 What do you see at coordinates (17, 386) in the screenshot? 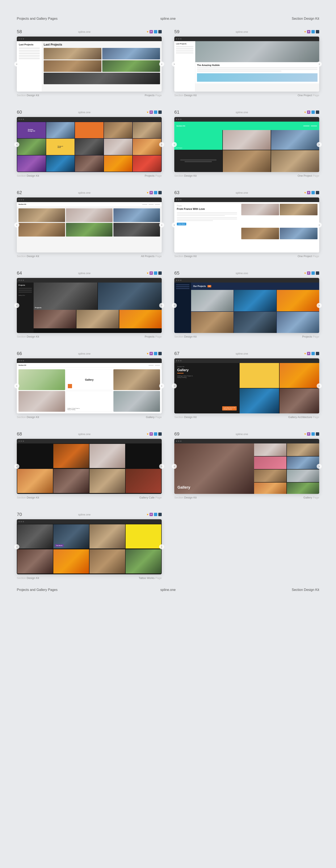
I see `nav-left-66: ‹` at bounding box center [17, 386].